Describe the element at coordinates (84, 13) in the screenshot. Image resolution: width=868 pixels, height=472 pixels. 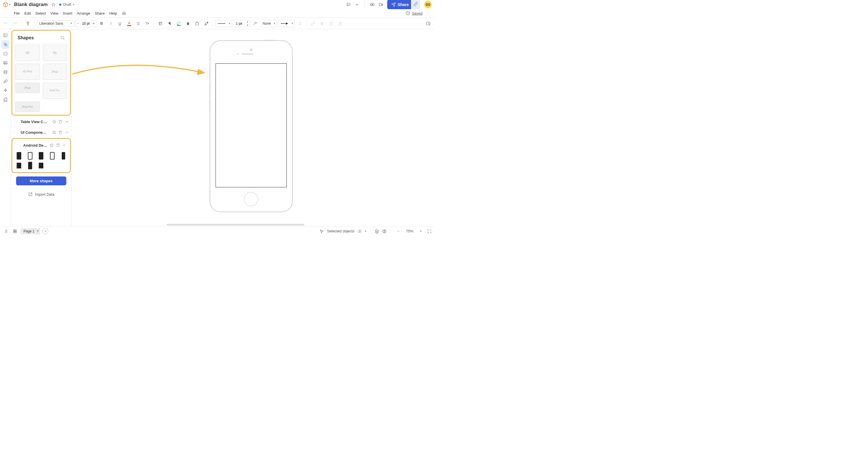
I see `menu-arrange: Arrange` at that location.